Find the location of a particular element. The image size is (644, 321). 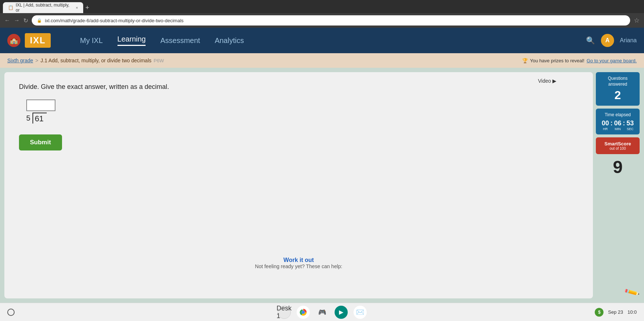

analytics-link: Analytics is located at coordinates (229, 41).